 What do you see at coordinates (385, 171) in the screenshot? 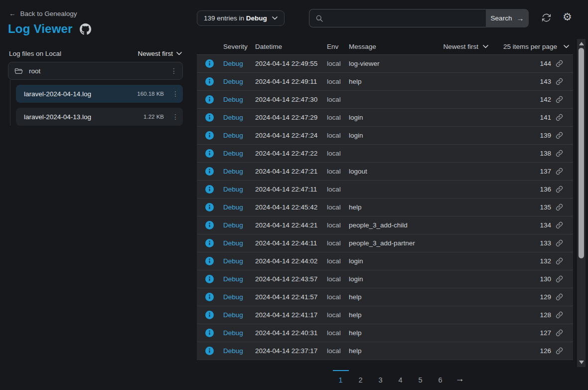
I see `log-row: Debug 2024-04-14 22:47:21 local logout 1…` at bounding box center [385, 171].